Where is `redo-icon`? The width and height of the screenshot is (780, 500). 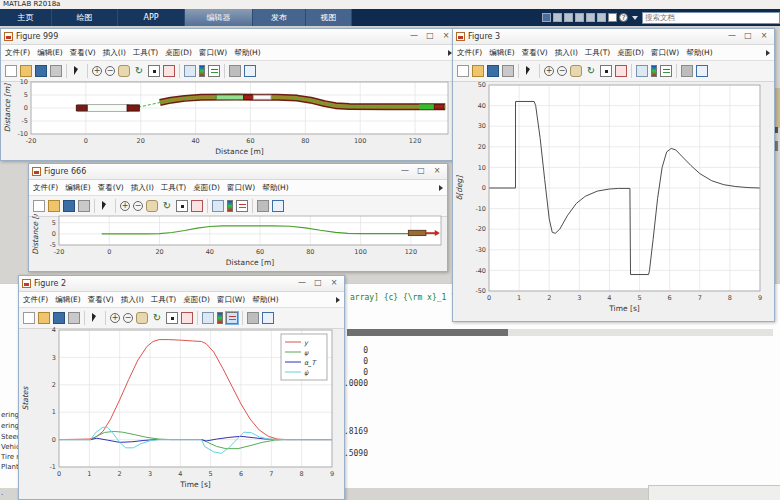 redo-icon is located at coordinates (602, 18).